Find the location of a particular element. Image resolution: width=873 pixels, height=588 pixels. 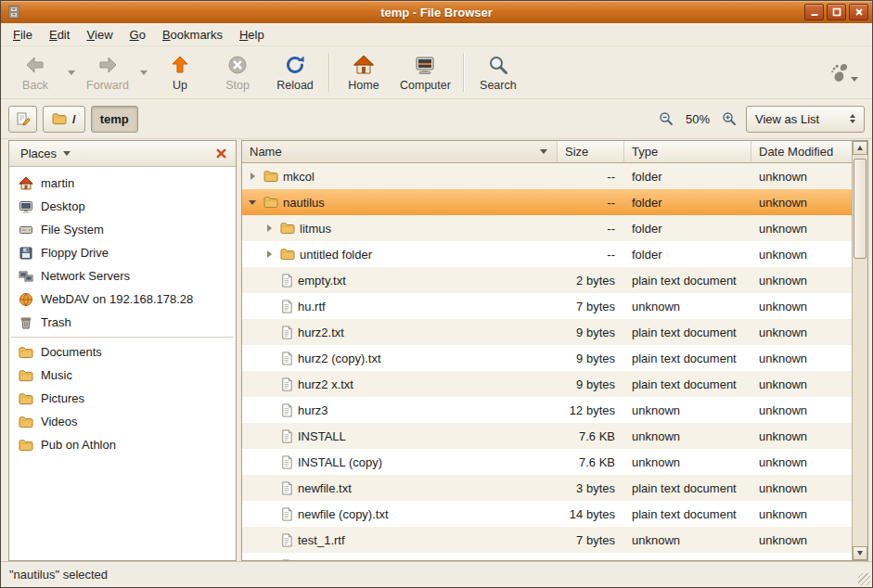

maximize-button is located at coordinates (837, 12).